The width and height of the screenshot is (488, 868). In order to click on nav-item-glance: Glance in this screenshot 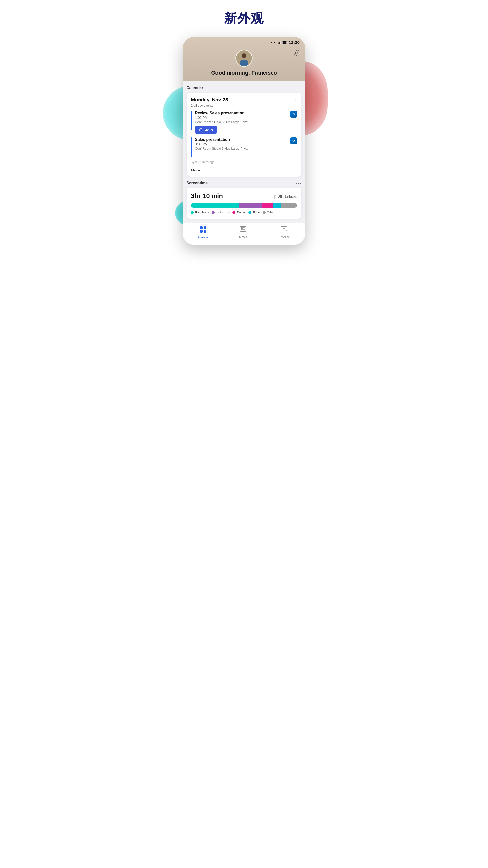, I will do `click(203, 232)`.